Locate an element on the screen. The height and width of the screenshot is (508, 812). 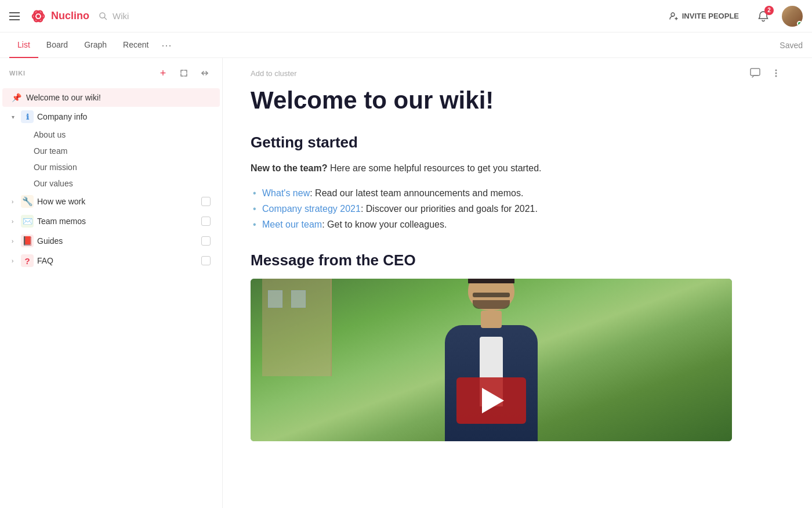
chevron-right-icon-3: › is located at coordinates (16, 242).